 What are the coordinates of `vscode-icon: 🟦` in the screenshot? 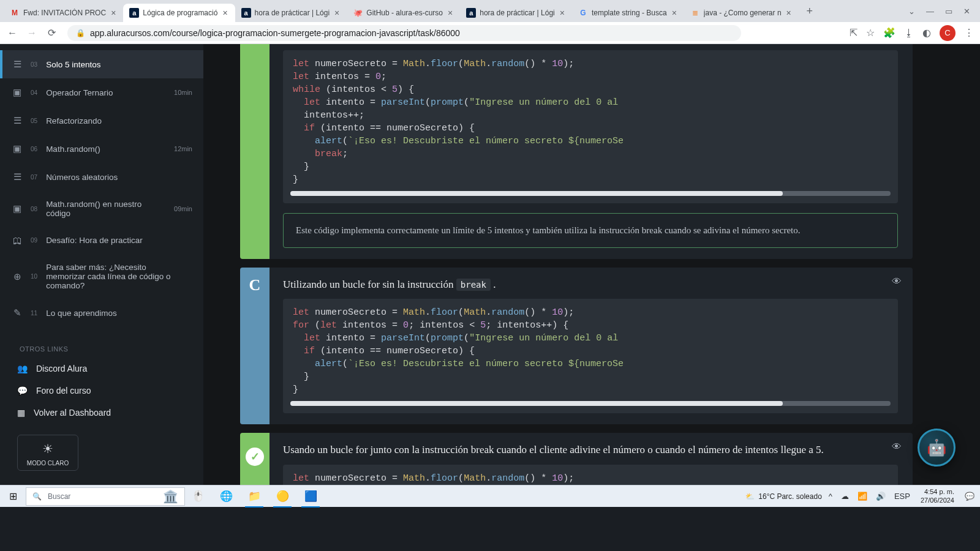 It's located at (311, 497).